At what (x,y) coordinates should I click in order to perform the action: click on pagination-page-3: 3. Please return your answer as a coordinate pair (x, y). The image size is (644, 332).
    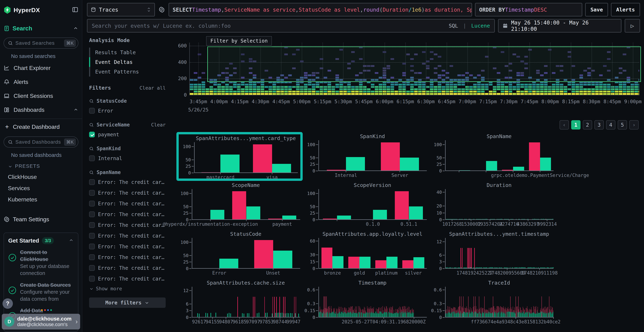
    Looking at the image, I should click on (599, 125).